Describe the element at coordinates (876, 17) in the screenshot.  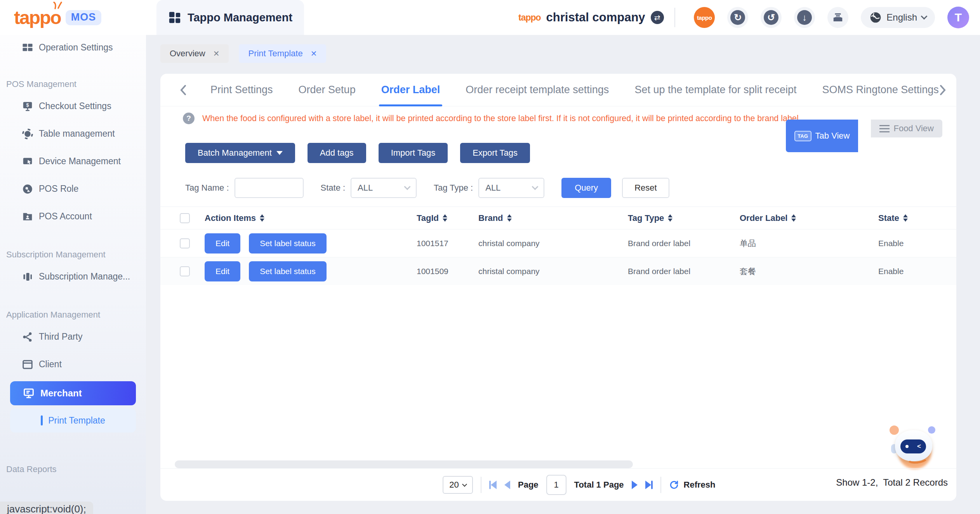
I see `globe-icon` at that location.